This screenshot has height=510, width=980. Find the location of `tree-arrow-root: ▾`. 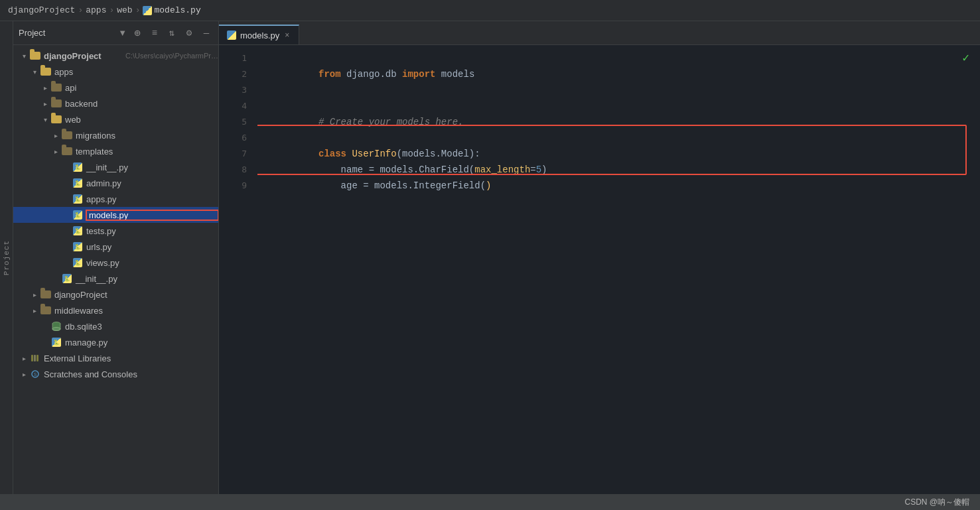

tree-arrow-root: ▾ is located at coordinates (24, 56).